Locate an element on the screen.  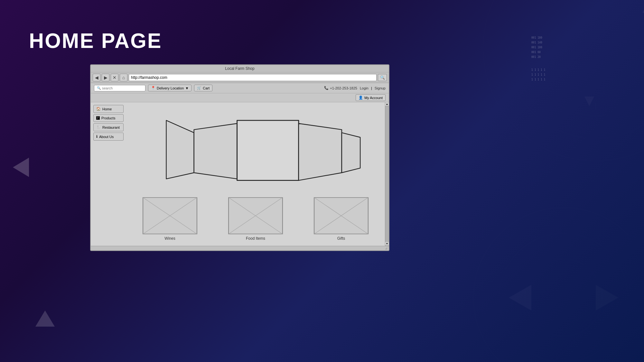
cart-label: Cart is located at coordinates (206, 88).